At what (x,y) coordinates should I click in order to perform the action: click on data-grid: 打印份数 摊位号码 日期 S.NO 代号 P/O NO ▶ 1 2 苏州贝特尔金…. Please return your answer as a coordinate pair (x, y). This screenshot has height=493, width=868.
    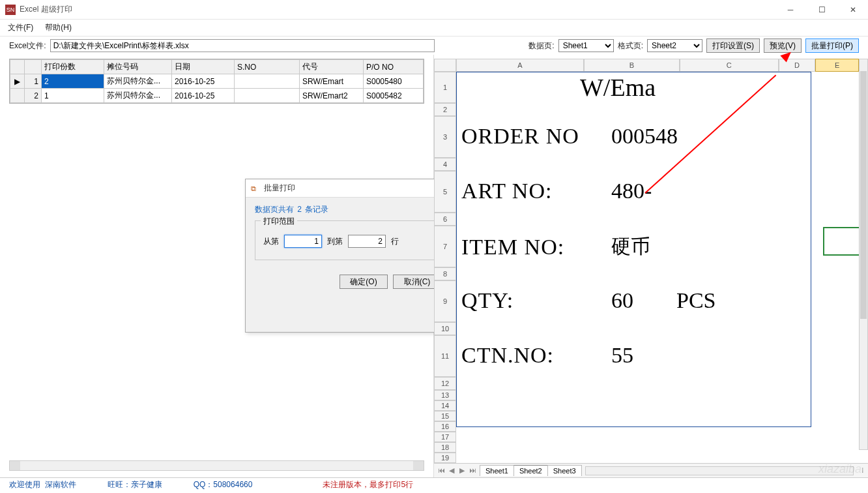
    Looking at the image, I should click on (216, 81).